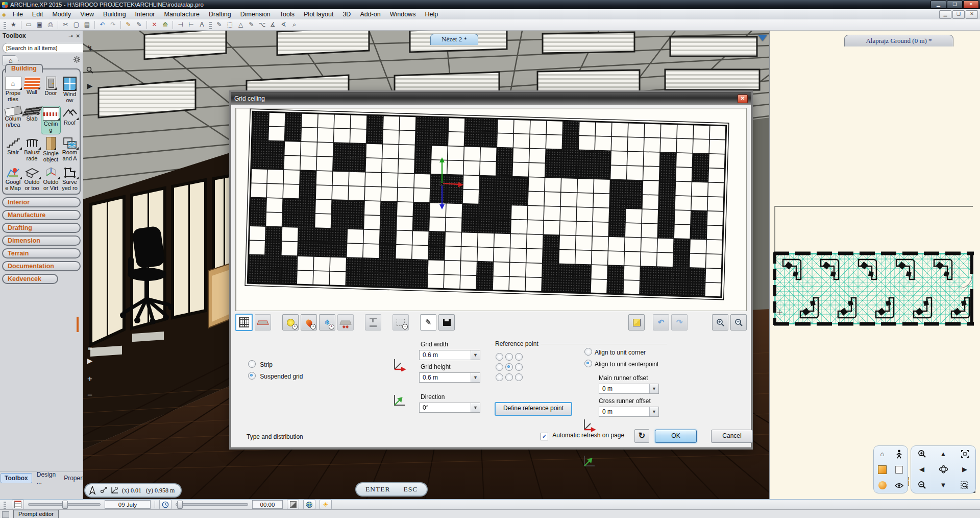 This screenshot has width=980, height=518. Describe the element at coordinates (182, 14) in the screenshot. I see `menu-item: Manufacture` at that location.